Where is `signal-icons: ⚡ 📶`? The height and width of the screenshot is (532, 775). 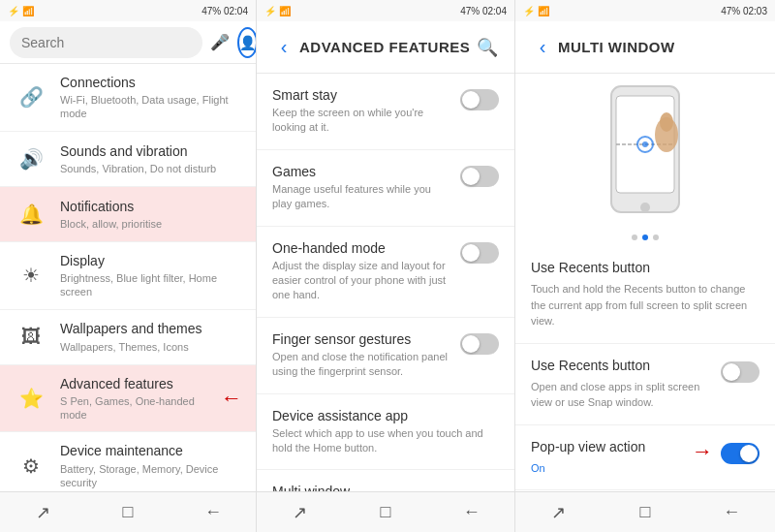 signal-icons: ⚡ 📶 is located at coordinates (21, 12).